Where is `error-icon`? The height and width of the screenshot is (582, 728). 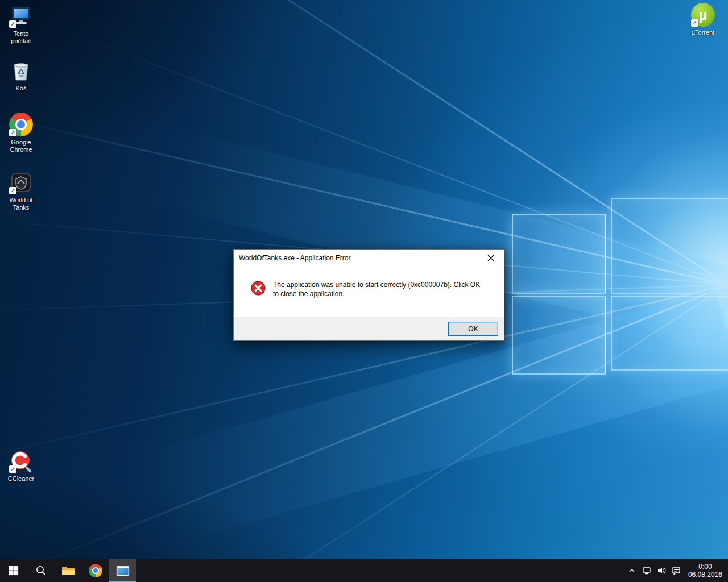
error-icon is located at coordinates (258, 289).